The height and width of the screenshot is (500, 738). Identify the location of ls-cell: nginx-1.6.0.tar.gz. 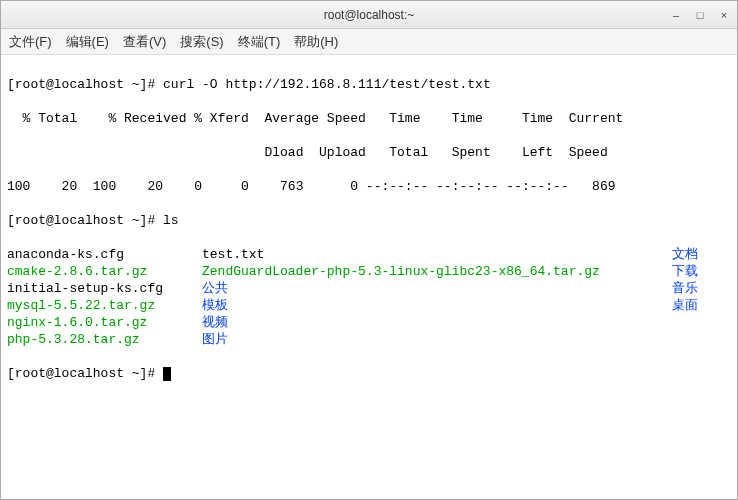
(104, 322).